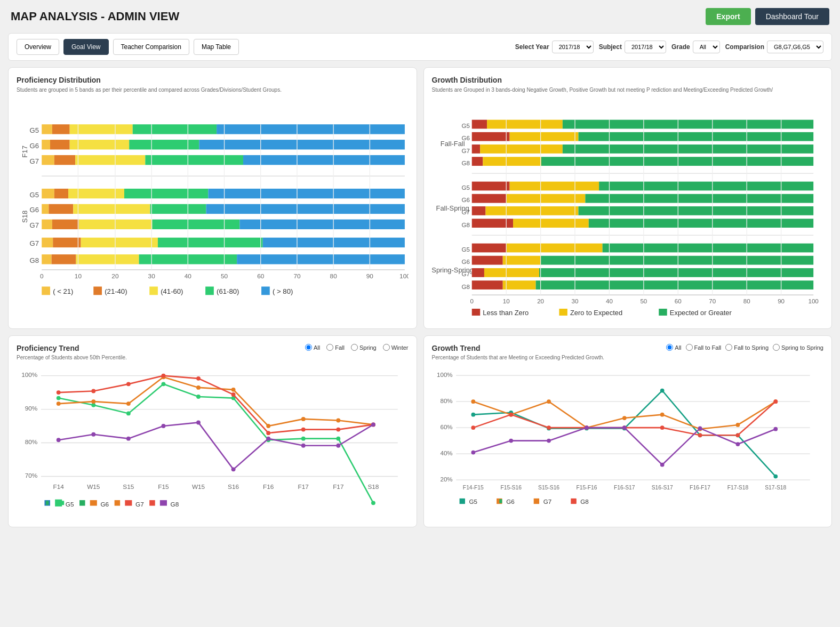 The width and height of the screenshot is (840, 627). Describe the element at coordinates (172, 291) in the screenshot. I see `svg-text: (41-60)` at that location.